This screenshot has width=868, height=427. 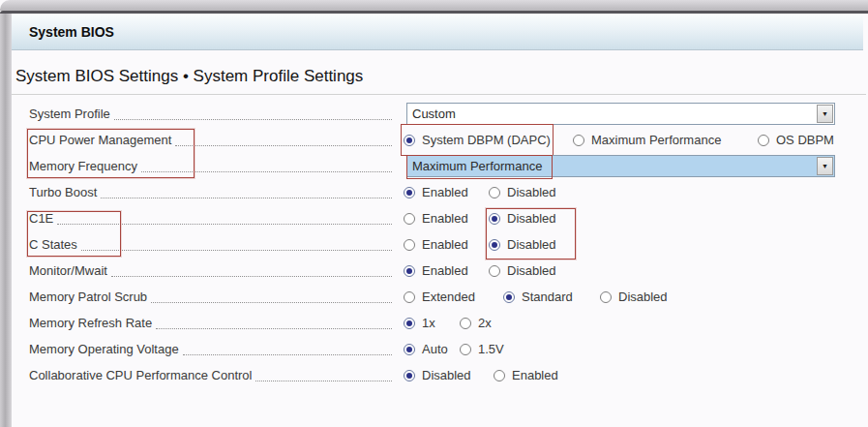 I want to click on radio-option-collaborative-cpu-performance-control-enabled: Enabled, so click(x=526, y=376).